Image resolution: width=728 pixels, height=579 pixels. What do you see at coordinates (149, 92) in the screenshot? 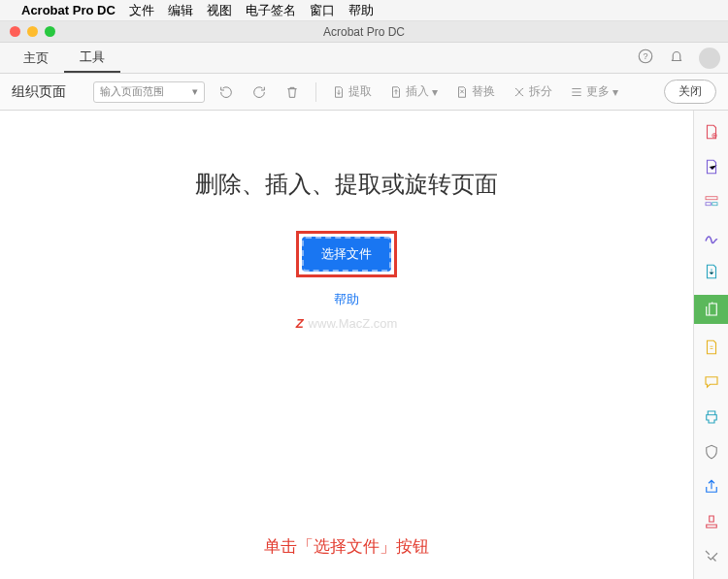
I see `page-range-input: 输入页面范围 ▾` at bounding box center [149, 92].